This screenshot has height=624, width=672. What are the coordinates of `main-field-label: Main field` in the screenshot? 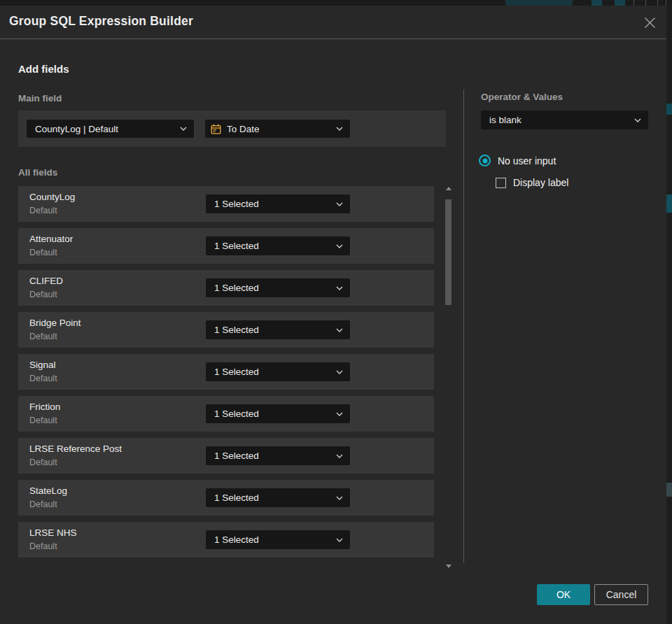 It's located at (40, 98).